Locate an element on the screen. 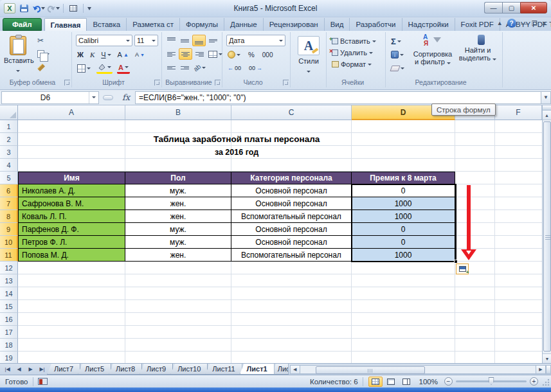 This screenshot has height=392, width=551. percent-button: % is located at coordinates (251, 55).